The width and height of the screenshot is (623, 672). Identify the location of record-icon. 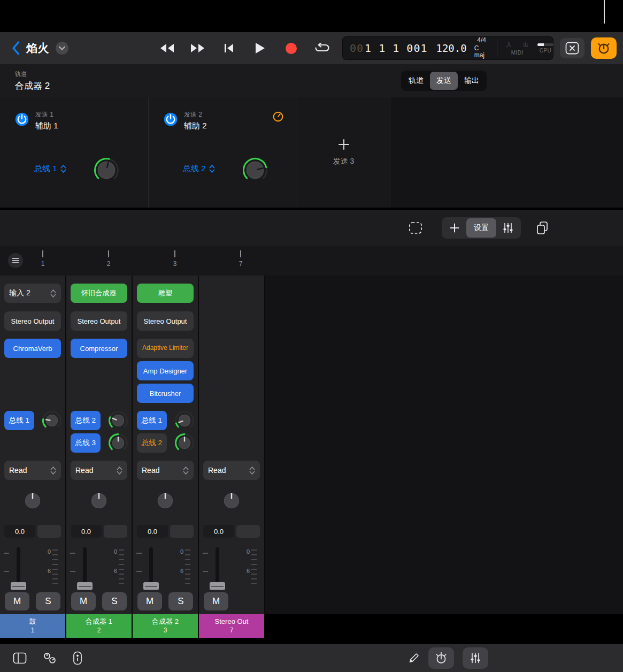
(291, 48).